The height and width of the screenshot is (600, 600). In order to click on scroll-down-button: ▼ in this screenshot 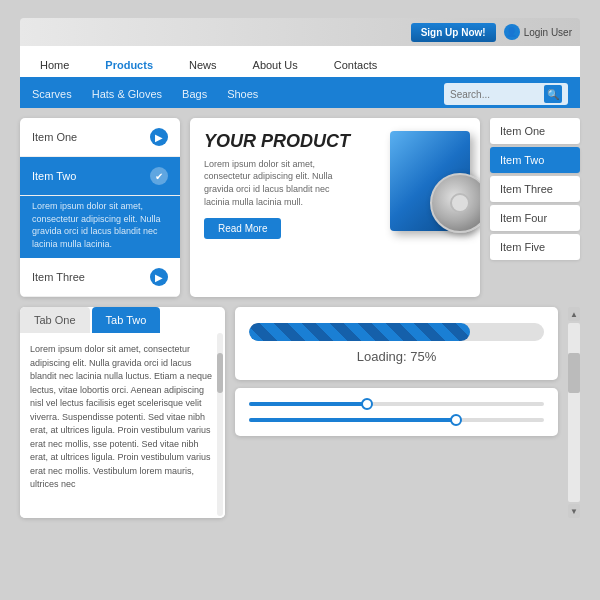, I will do `click(574, 511)`.